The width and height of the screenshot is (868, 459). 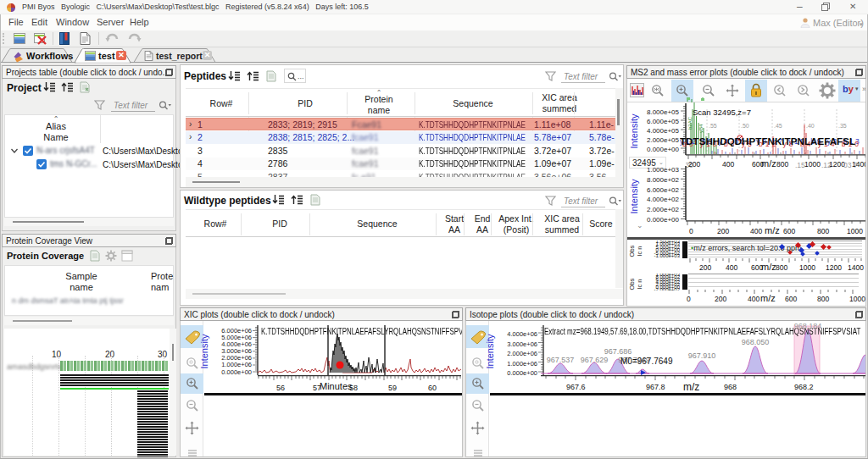 What do you see at coordinates (810, 125) in the screenshot?
I see `svg-text: .40` at bounding box center [810, 125].